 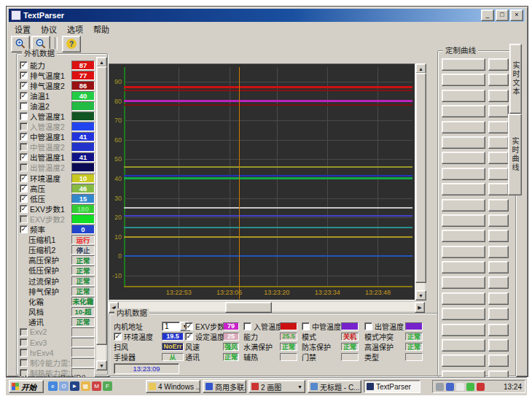 What do you see at coordinates (23, 147) in the screenshot?
I see `checkbox-中管温度2` at bounding box center [23, 147].